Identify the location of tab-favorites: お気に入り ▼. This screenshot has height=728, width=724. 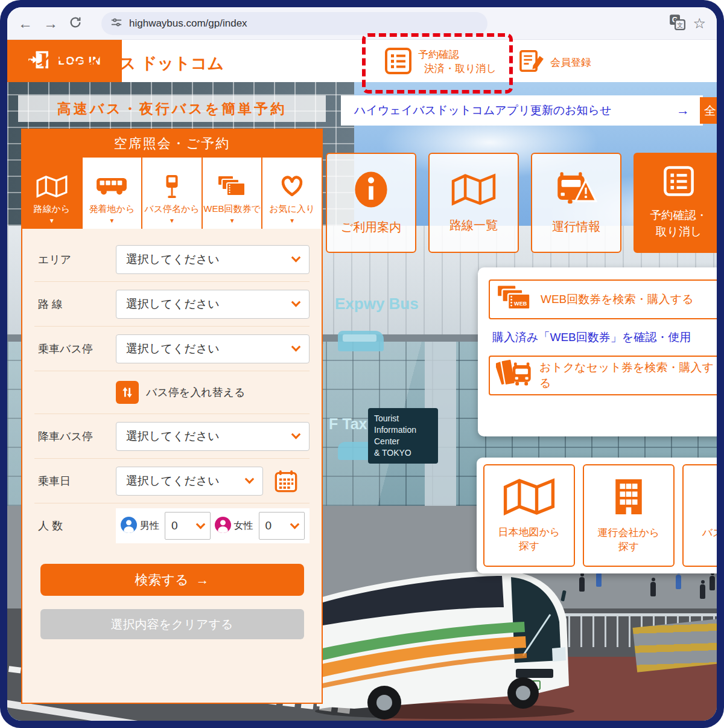
(291, 193).